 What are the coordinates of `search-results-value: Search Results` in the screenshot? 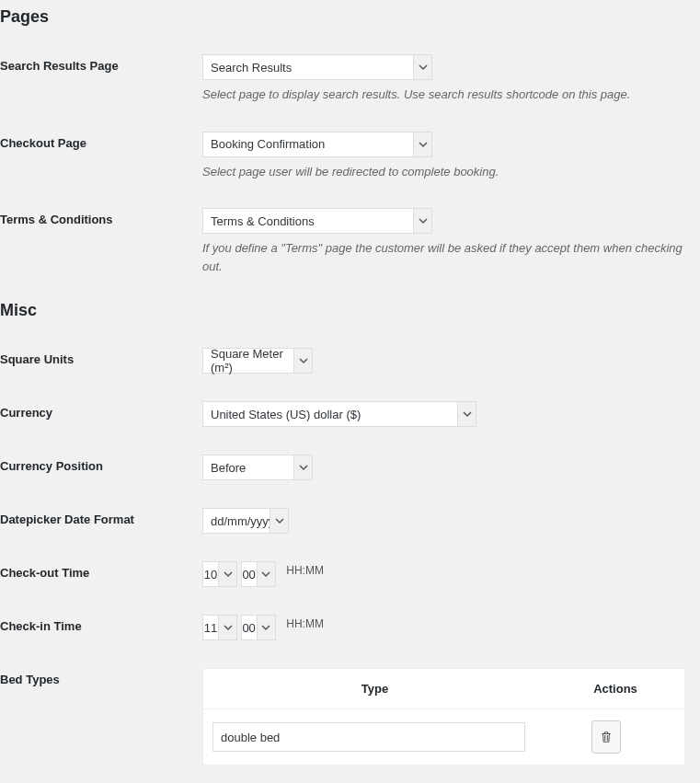 It's located at (308, 67).